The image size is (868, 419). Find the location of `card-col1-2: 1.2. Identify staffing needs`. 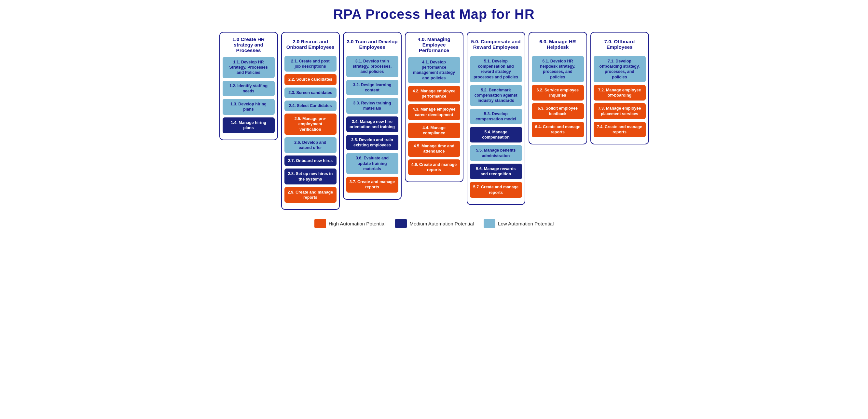

card-col1-2: 1.2. Identify staffing needs is located at coordinates (249, 89).